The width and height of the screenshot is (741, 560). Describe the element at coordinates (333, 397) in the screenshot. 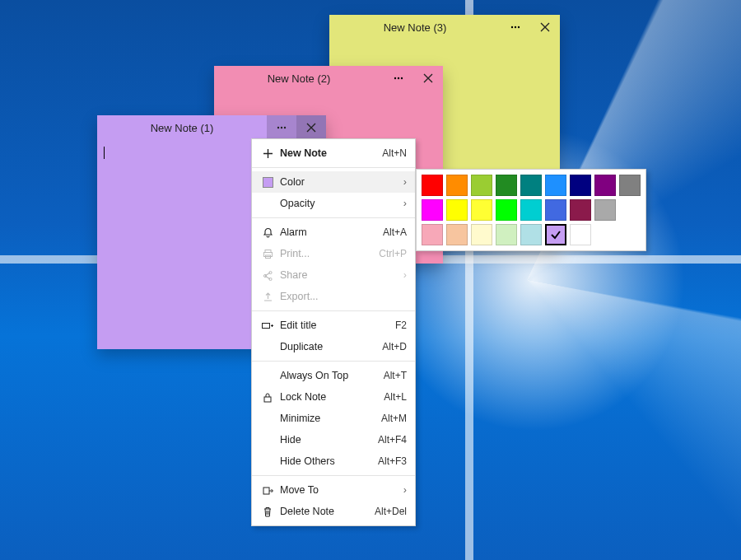

I see `menu-lock-note: Lock Note Alt+L` at that location.